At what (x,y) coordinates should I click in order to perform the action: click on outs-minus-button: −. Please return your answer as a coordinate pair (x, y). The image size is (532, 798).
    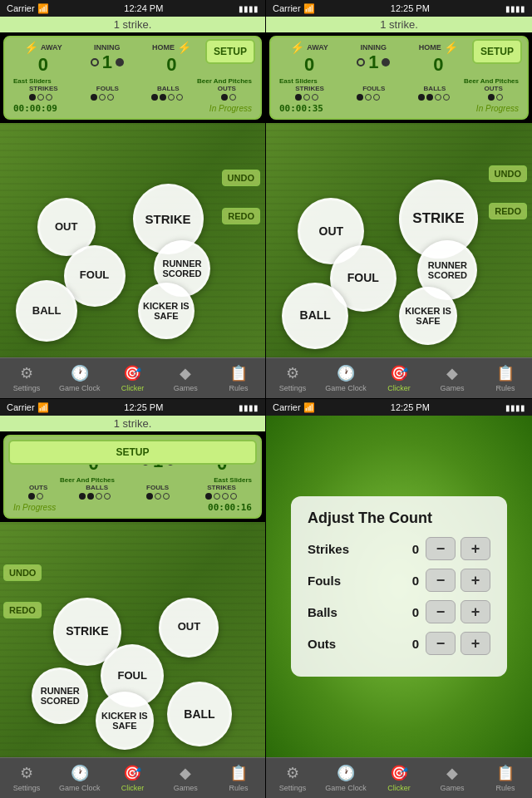
    Looking at the image, I should click on (441, 643).